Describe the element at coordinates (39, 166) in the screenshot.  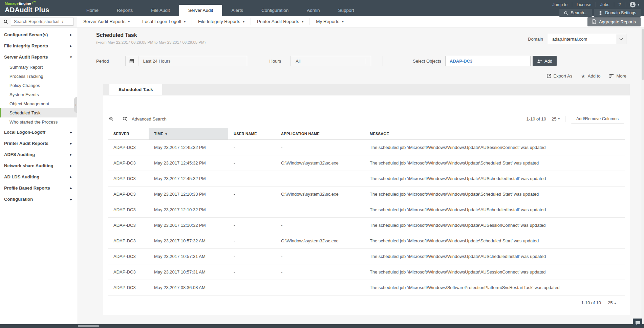
I see `sidebar-item-network-share-auditing: Network share Auditing▸` at that location.